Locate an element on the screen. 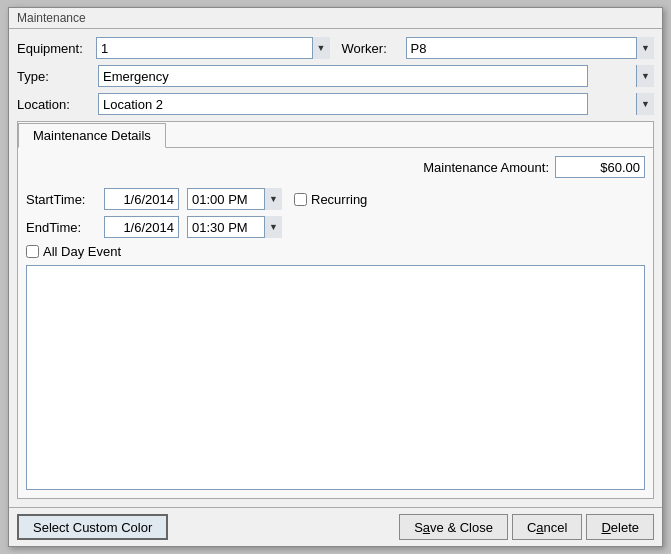 This screenshot has height=554, width=671. type-select-wrapper: Emergency ▼ is located at coordinates (376, 76).